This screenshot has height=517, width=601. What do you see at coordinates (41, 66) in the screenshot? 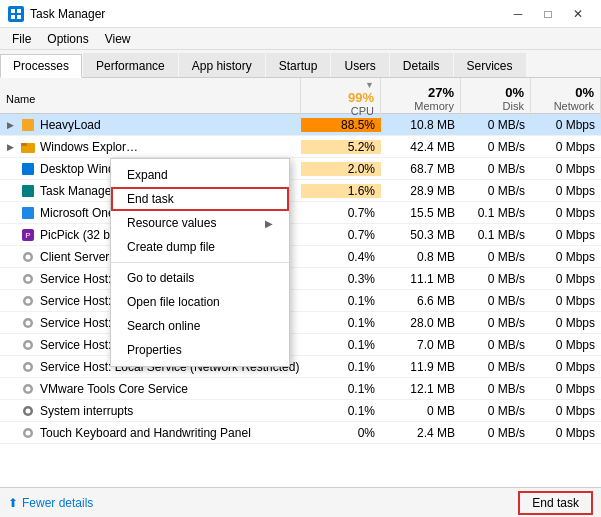
I see `tab-processes: Processes` at bounding box center [41, 66].